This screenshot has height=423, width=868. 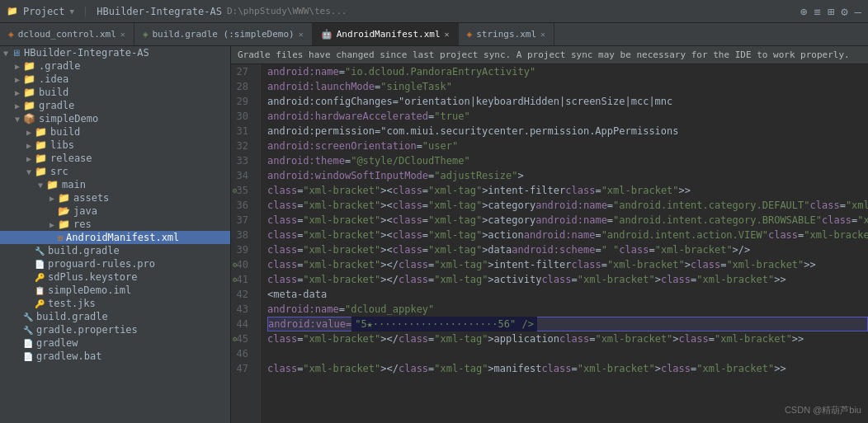 What do you see at coordinates (116, 53) in the screenshot?
I see `sidebar-item-hbuilder-root: ▼ 🖥 HBuilder-Integrate-AS` at bounding box center [116, 53].